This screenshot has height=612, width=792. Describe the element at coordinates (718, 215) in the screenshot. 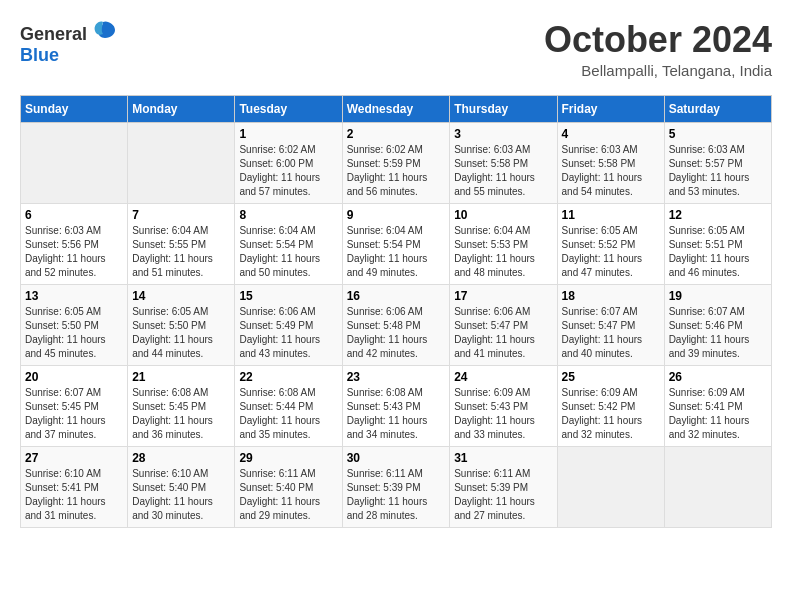

I see `day-number: 12` at that location.